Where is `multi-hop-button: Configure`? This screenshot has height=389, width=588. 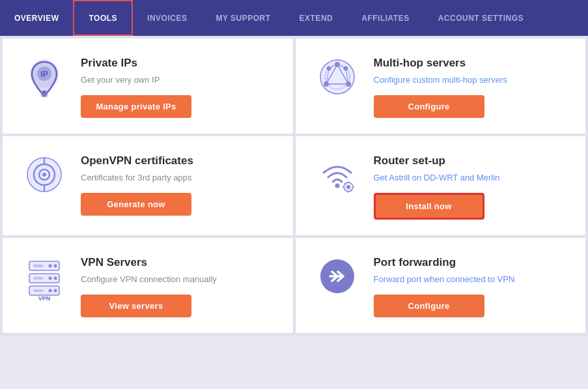 multi-hop-button: Configure is located at coordinates (429, 107).